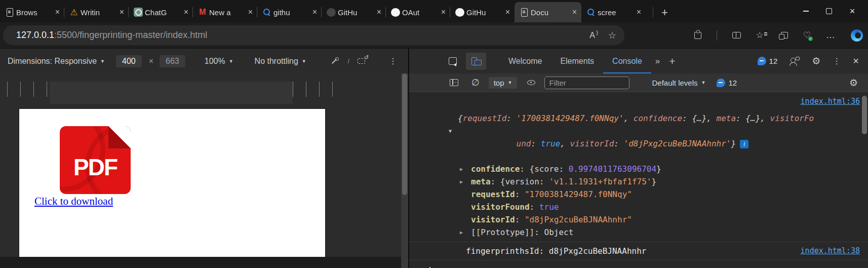  What do you see at coordinates (314, 35) in the screenshot?
I see `url-field: 127.0.0.1:5500/fingerprinting-master/ind…` at bounding box center [314, 35].